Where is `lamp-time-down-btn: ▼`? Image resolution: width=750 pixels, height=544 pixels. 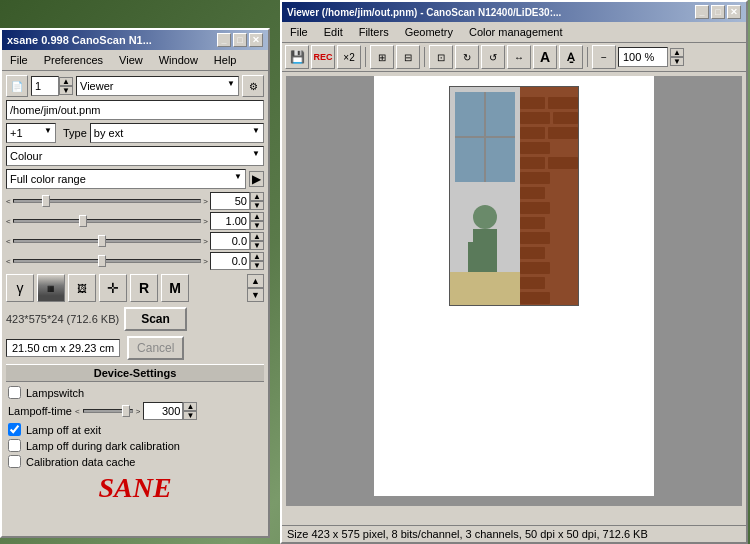
lamp-time-down-btn: ▼ is located at coordinates (190, 416).